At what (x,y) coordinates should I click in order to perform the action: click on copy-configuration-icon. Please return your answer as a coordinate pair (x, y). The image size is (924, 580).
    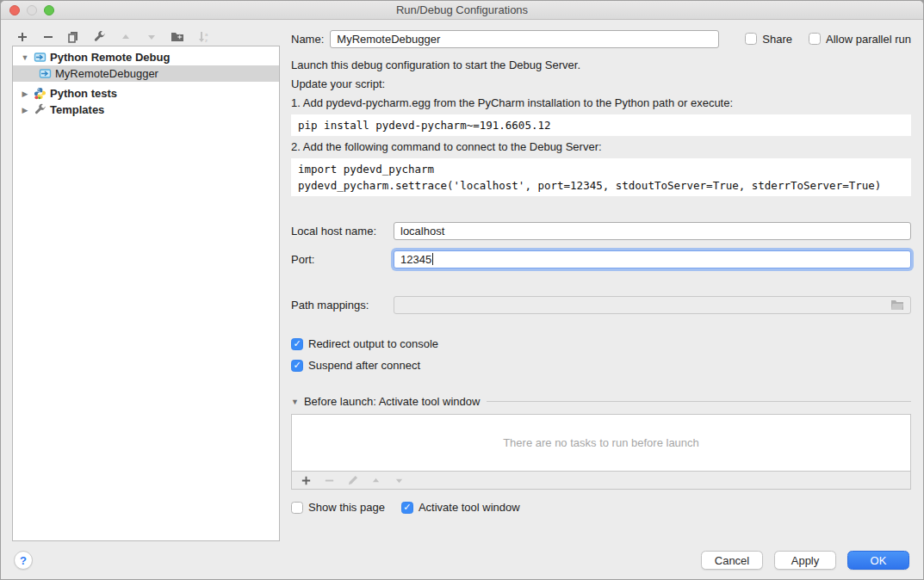
    Looking at the image, I should click on (74, 38).